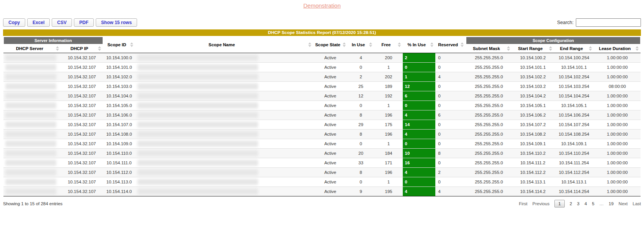 The height and width of the screenshot is (227, 644). What do you see at coordinates (533, 153) in the screenshot?
I see `cell-start-range: 10.154.110.2` at bounding box center [533, 153].